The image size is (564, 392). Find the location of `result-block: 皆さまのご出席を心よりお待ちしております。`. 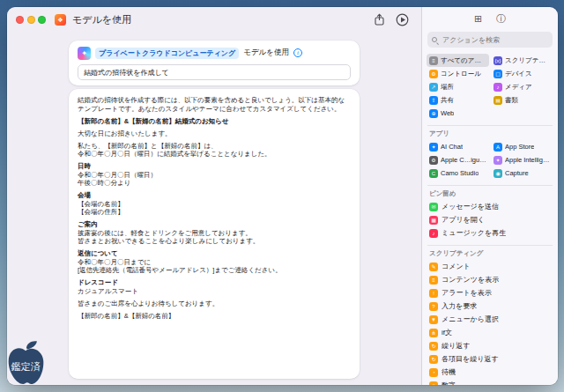

result-block: 皆さまのご出席を心よりお待ちしております。 is located at coordinates (214, 304).